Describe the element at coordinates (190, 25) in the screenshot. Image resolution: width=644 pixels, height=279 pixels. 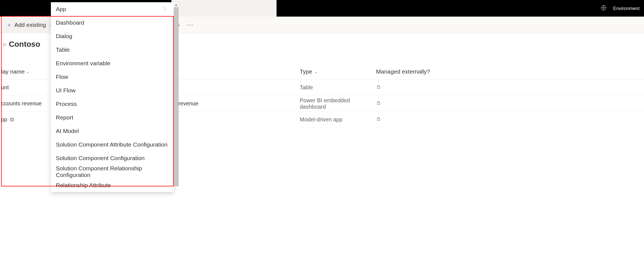
I see `more-commands-button: ···` at that location.